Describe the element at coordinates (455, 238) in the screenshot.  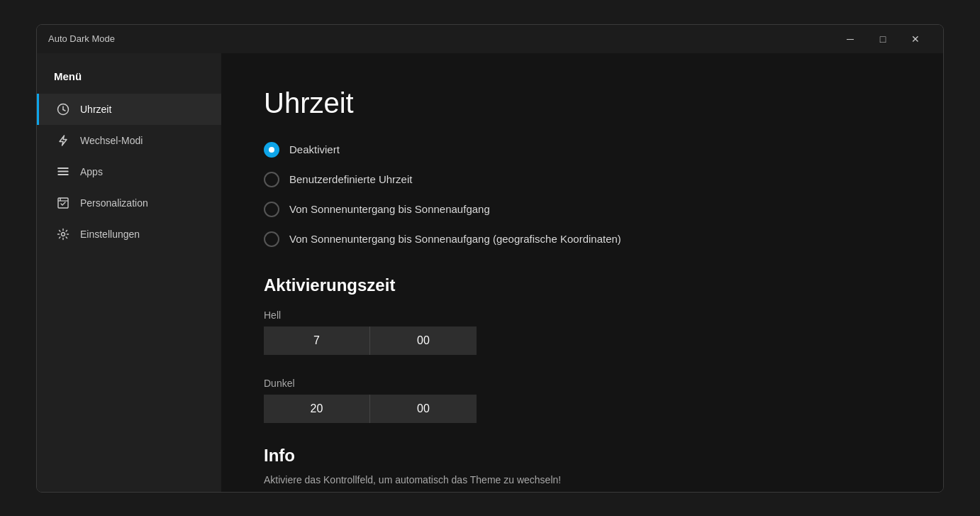
I see `radio-label-sonnenuntergang2: Von Sonnenuntergang bis Sonnenaufgang (g…` at that location.